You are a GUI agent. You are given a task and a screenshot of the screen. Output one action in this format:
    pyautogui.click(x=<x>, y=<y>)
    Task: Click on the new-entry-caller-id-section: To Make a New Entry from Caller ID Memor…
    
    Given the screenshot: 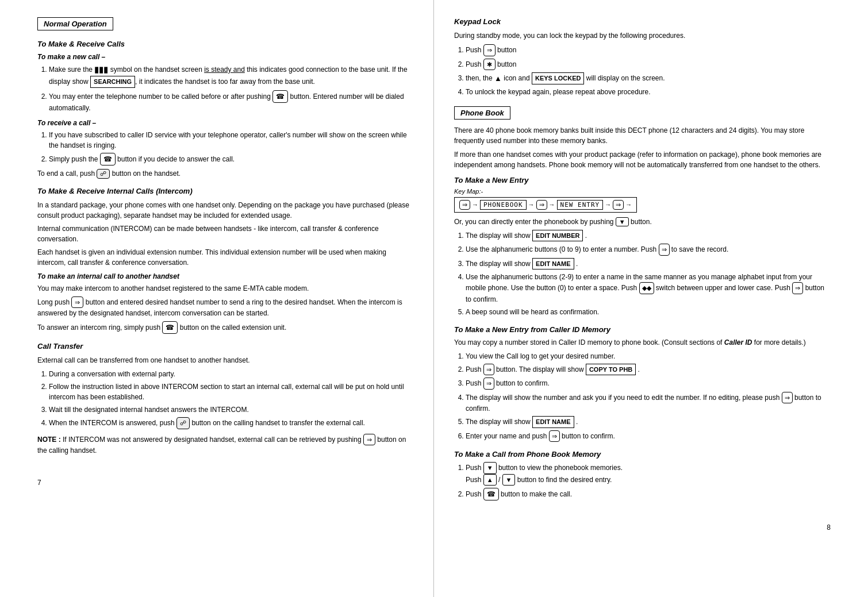 What is the action you would take?
    pyautogui.click(x=643, y=384)
    